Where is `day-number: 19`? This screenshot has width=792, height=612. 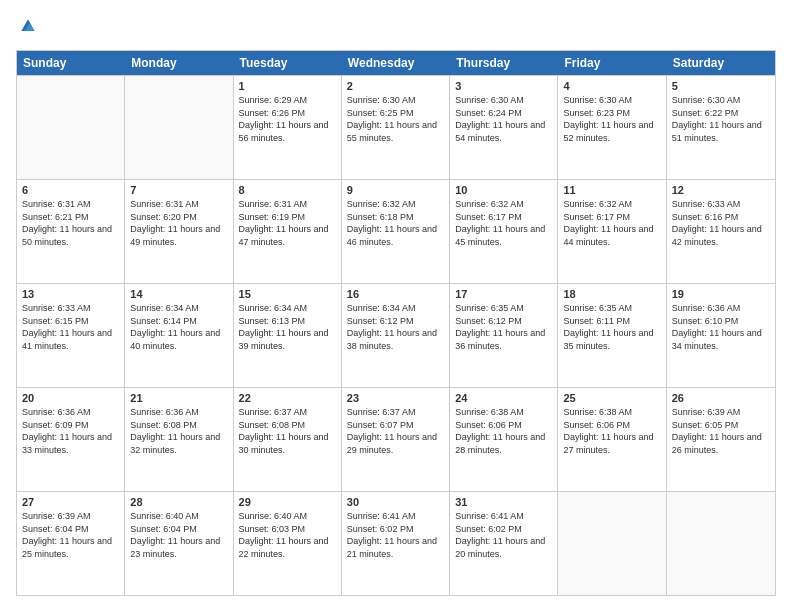
day-number: 19 is located at coordinates (721, 294).